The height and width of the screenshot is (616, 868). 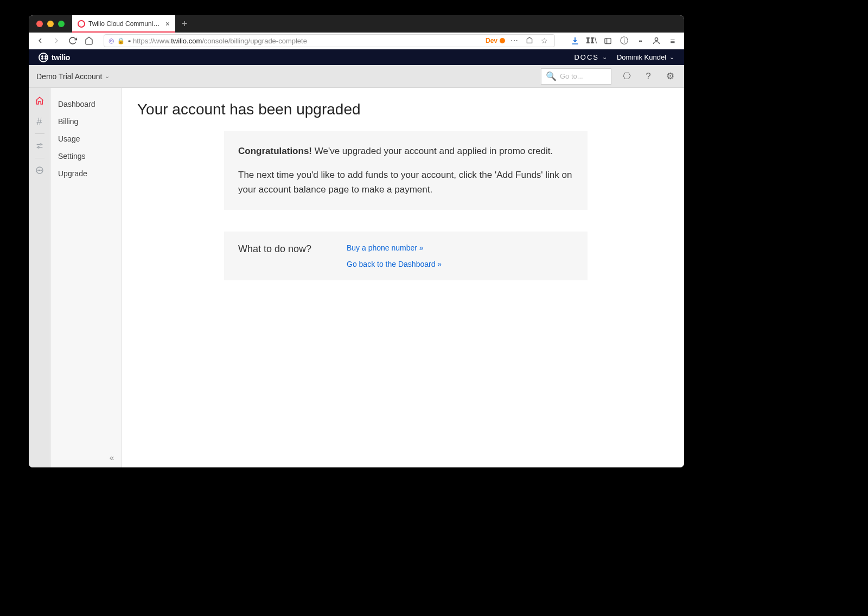 I want to click on address-bar: ◎ 🔒 ▪▪ https://www.twilio.com/console/bi…, so click(x=329, y=41).